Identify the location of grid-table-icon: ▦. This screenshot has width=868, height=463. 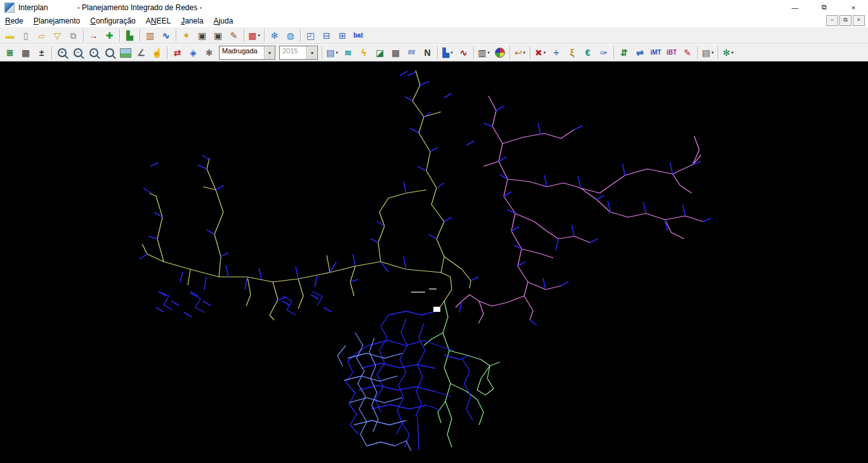
(396, 53).